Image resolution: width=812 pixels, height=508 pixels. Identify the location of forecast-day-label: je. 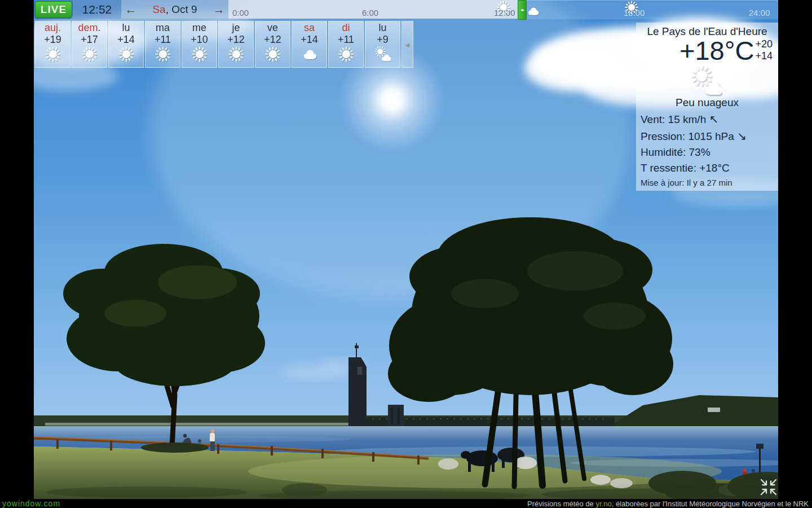
(236, 28).